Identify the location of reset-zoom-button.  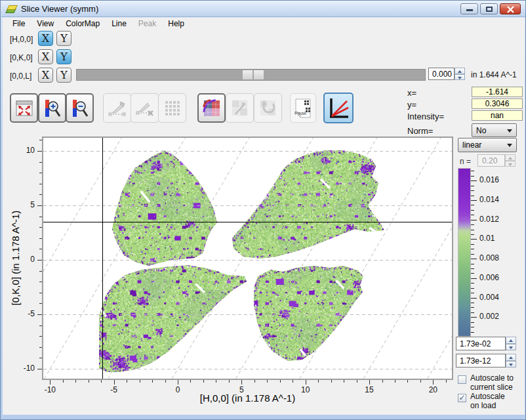
(24, 108).